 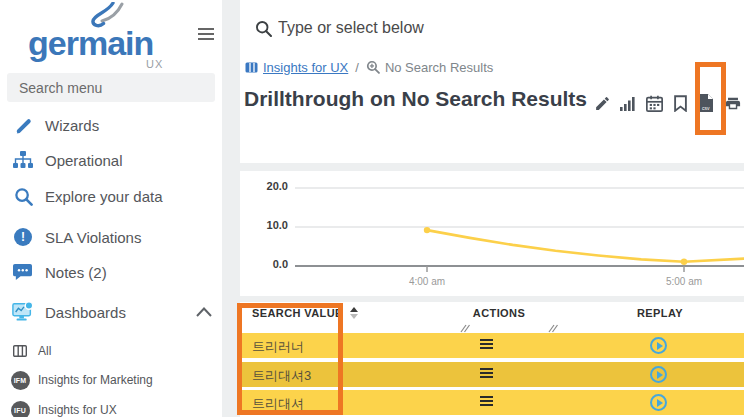 I want to click on global-search-input, so click(x=498, y=28).